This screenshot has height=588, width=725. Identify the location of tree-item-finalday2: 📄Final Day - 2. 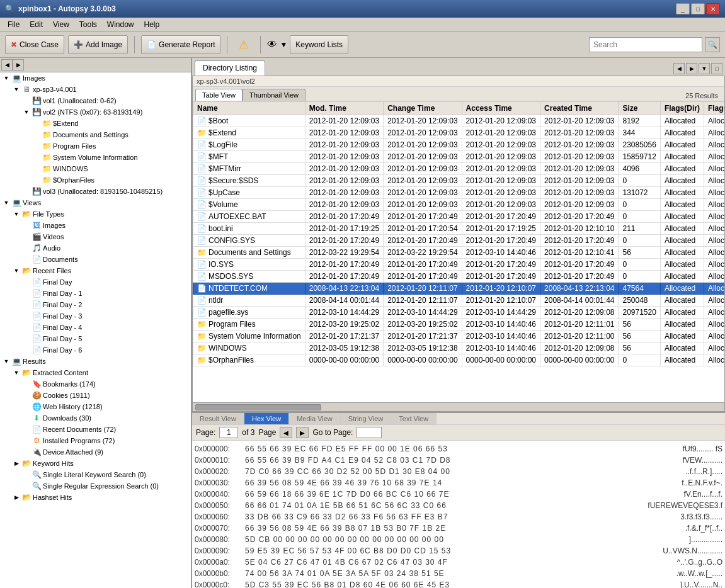
(96, 305).